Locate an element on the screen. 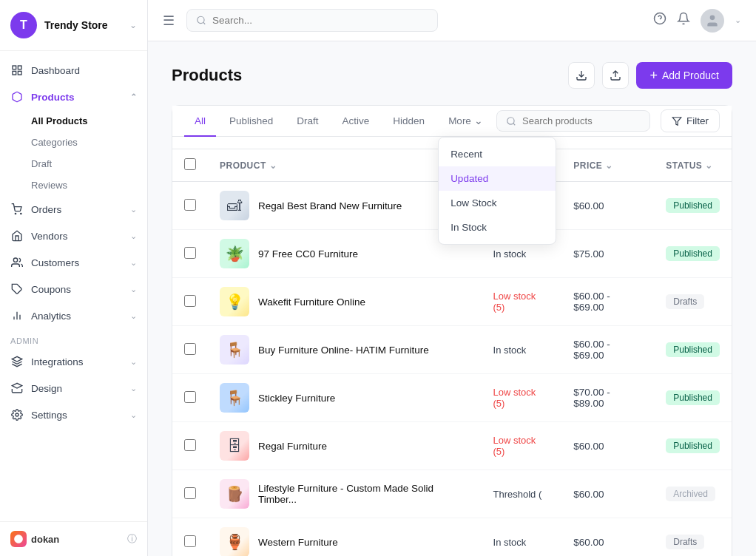 The width and height of the screenshot is (756, 556). stock-value: In stock is located at coordinates (510, 350).